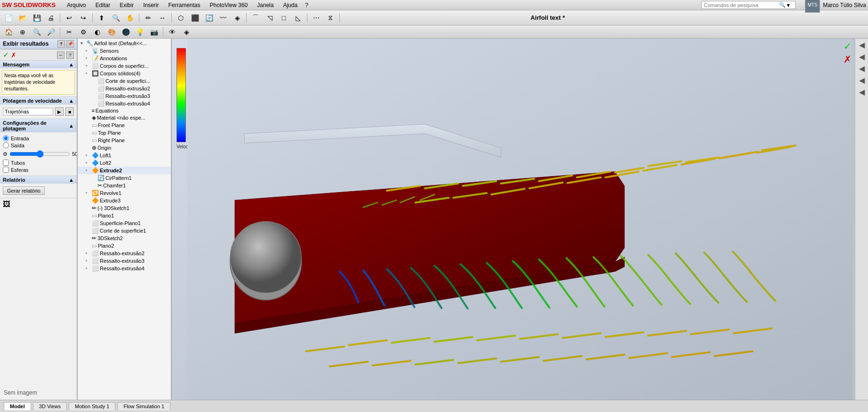 The width and height of the screenshot is (868, 412). Describe the element at coordinates (124, 268) in the screenshot. I see `tree-item-ressalto-ext4: + ⬜ Ressalto-extrusão4` at that location.